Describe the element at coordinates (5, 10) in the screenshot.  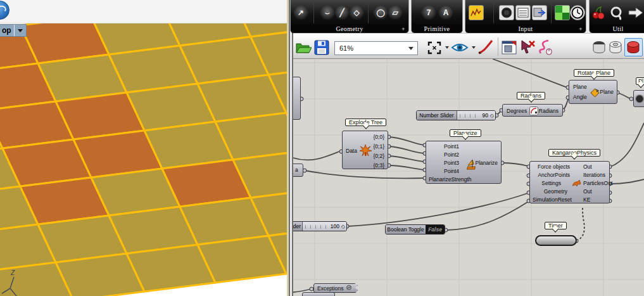
I see `rhino-app-icon` at that location.